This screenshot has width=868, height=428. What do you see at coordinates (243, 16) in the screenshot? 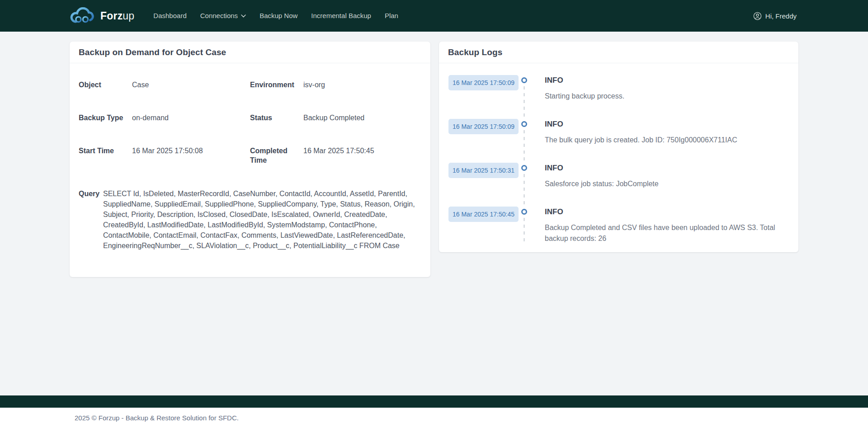
I see `chevron-down-icon` at bounding box center [243, 16].